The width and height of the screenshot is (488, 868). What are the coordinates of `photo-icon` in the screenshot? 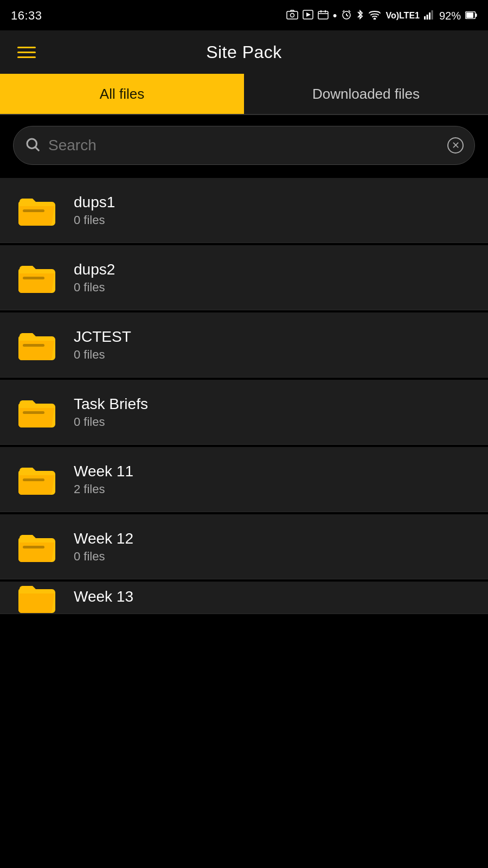 It's located at (292, 16).